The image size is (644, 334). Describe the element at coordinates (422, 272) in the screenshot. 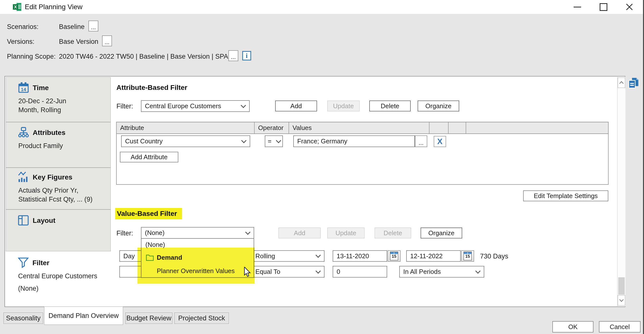

I see `period-scope-value: In All Periods` at that location.